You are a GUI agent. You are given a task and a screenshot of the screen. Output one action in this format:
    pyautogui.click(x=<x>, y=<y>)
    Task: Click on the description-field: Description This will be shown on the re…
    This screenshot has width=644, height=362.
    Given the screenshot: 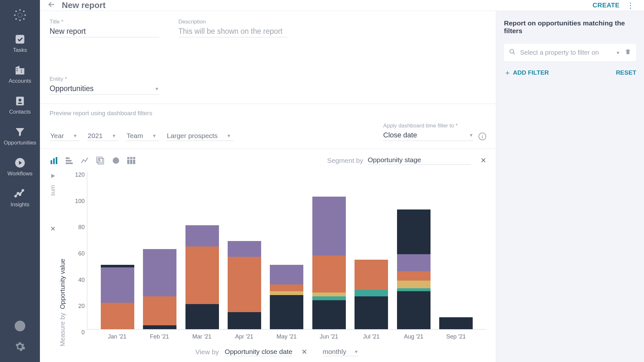 What is the action you would take?
    pyautogui.click(x=233, y=28)
    